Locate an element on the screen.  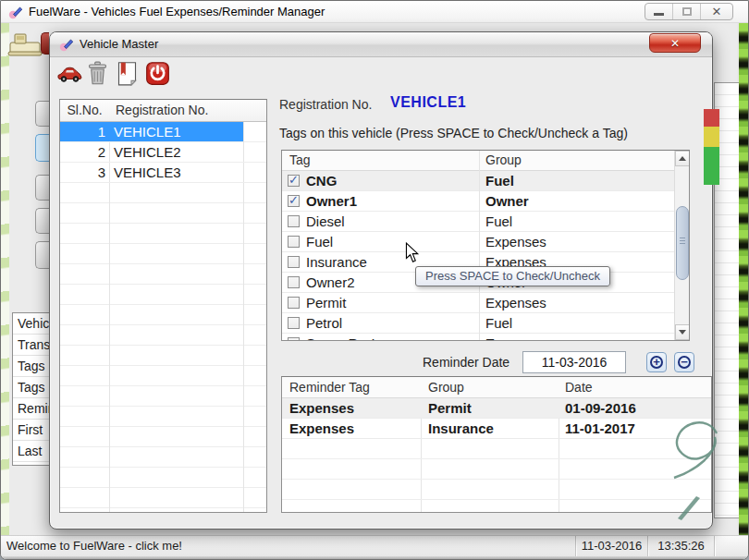
vehicle-row: 3 VEHICLE3 is located at coordinates (163, 173).